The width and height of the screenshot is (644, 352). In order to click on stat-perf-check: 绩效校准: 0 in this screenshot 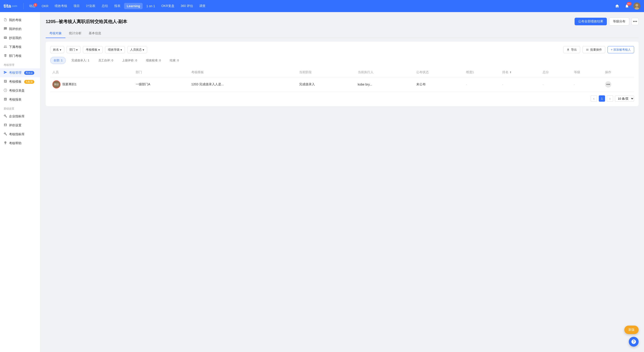, I will do `click(154, 60)`.